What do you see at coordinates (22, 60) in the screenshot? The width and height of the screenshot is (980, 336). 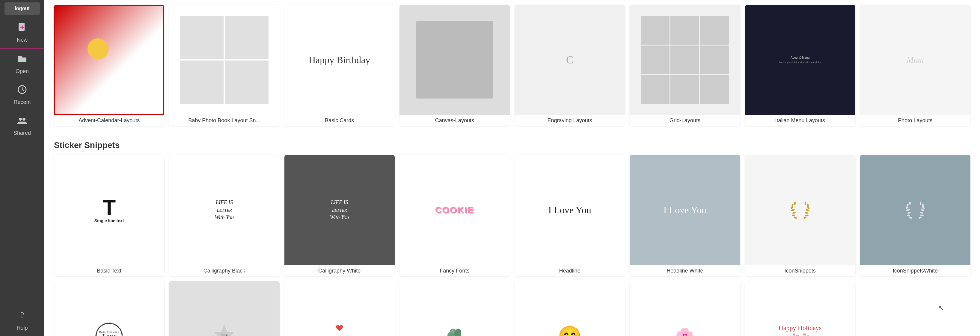 I see `open-icon` at bounding box center [22, 60].